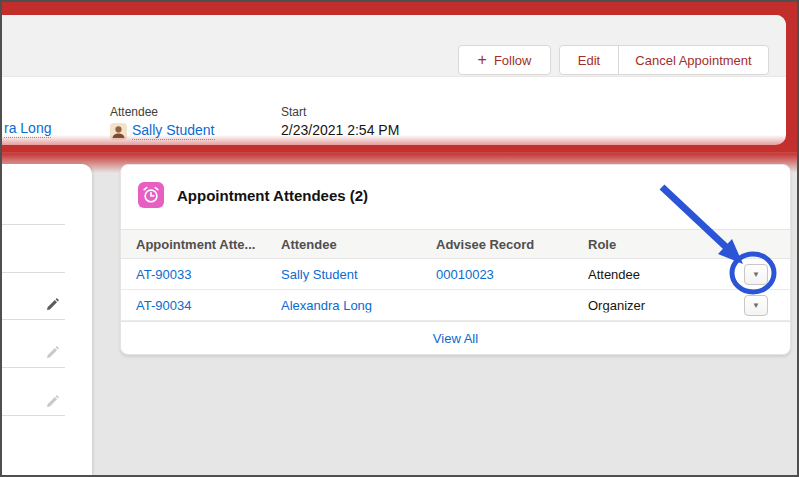 The width and height of the screenshot is (799, 477). I want to click on attendee-name-link: Sally Student, so click(320, 274).